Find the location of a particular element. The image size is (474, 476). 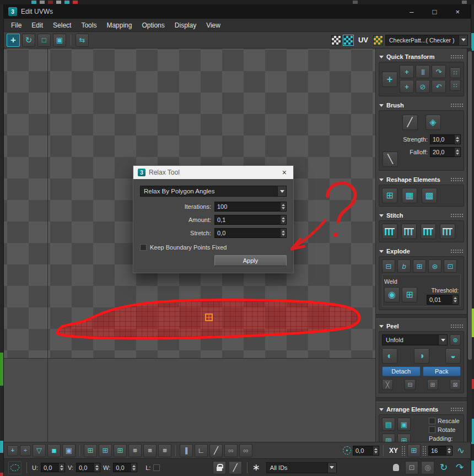

material-id-dropdown: All IDs is located at coordinates (301, 468).